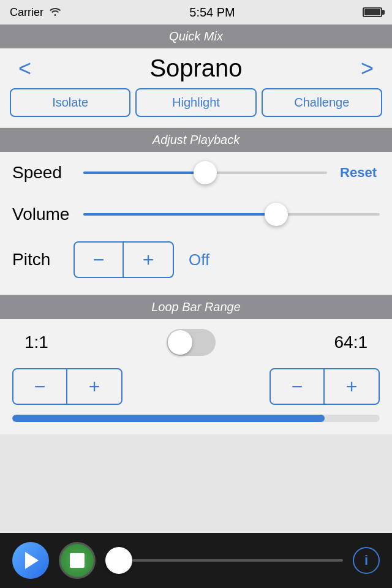 This screenshot has width=392, height=588. I want to click on status-time: 5:54 PM, so click(212, 12).